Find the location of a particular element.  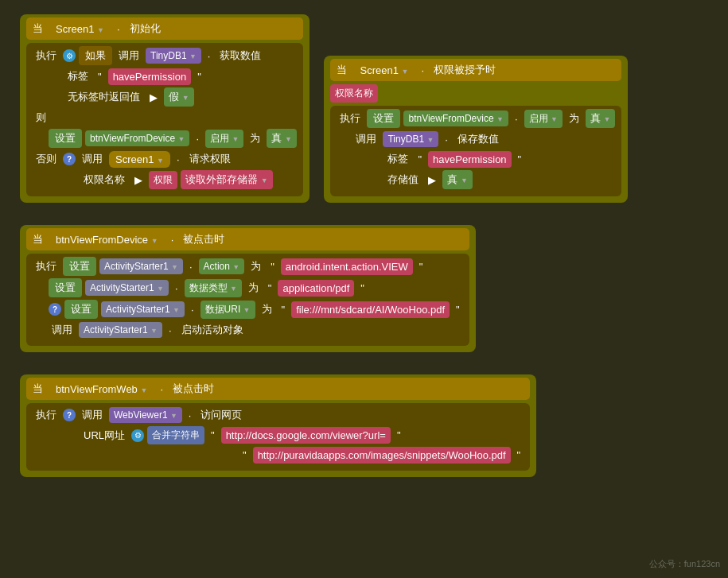

call-activity-row: 调用 ActivityStarter1 ▼ · 启动活动对象 is located at coordinates (256, 330).